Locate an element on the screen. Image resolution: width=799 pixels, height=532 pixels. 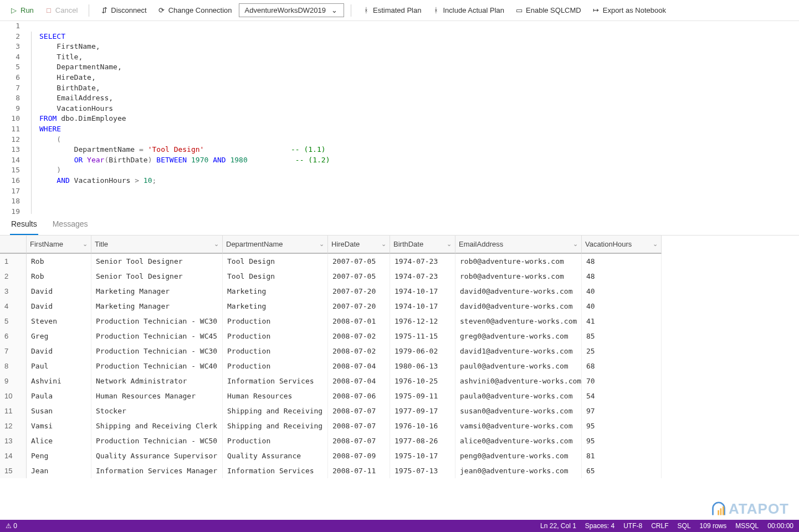
column-header: VacationHours⌄ is located at coordinates (622, 245).